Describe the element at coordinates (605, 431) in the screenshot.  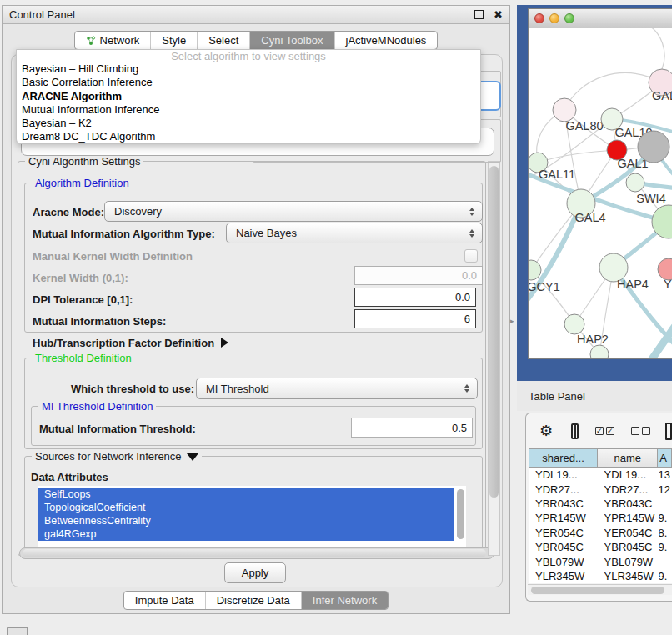
I see `select-all-icon: ✓ ✓` at that location.